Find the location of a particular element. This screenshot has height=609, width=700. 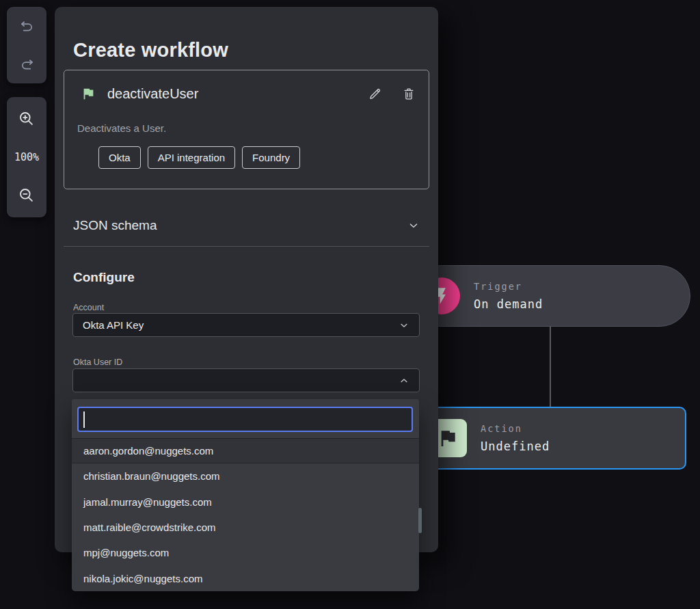

zoom-level-label: 100% is located at coordinates (27, 157).